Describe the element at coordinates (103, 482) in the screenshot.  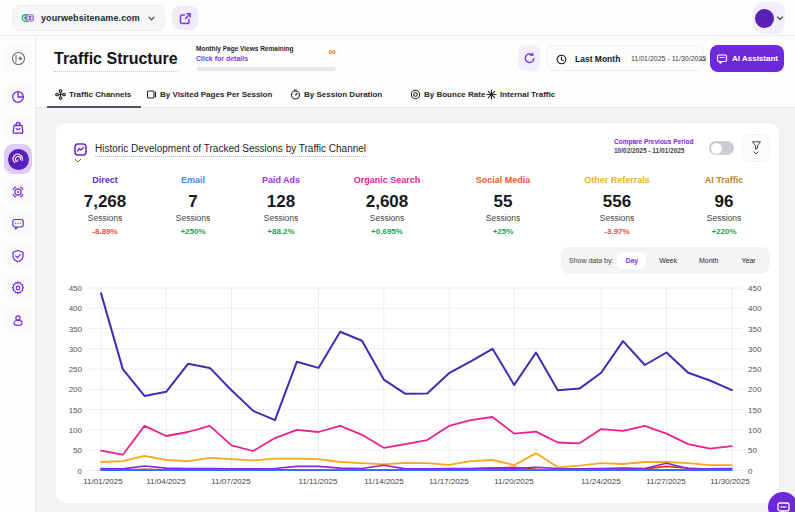
I see `svg-text: 11/01/2025` at that location.